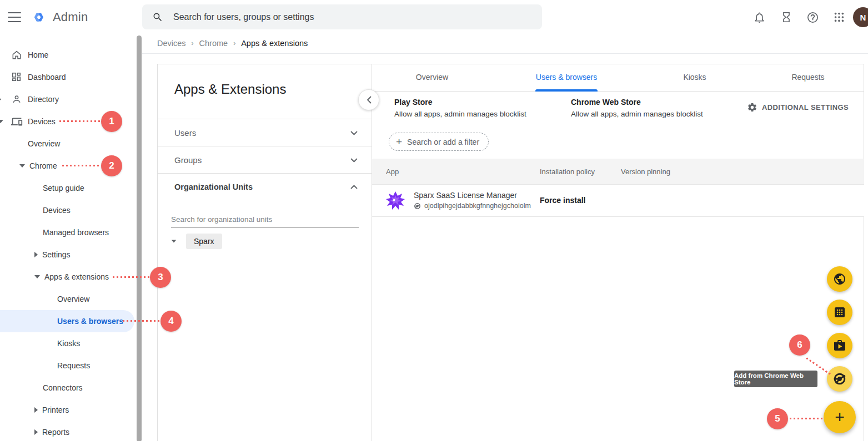 This screenshot has height=441, width=868. What do you see at coordinates (840, 18) in the screenshot?
I see `apps-grid-icon` at bounding box center [840, 18].